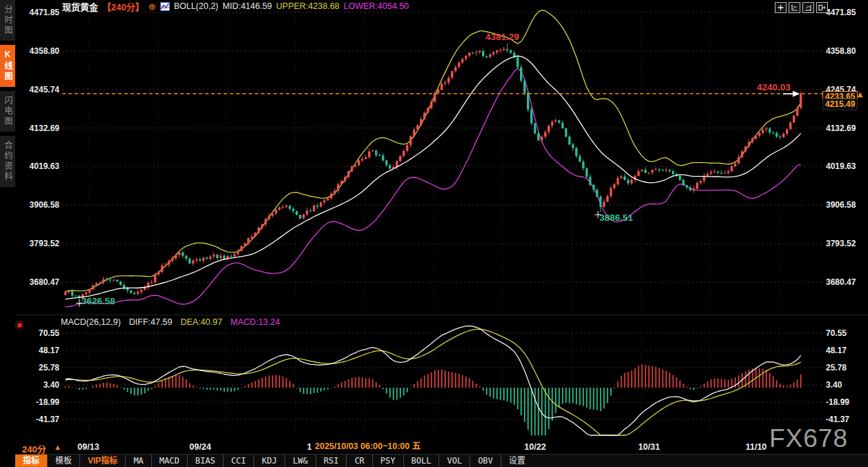  What do you see at coordinates (247, 6) in the screenshot?
I see `boll-mid-value: MID:4146.59` at bounding box center [247, 6].